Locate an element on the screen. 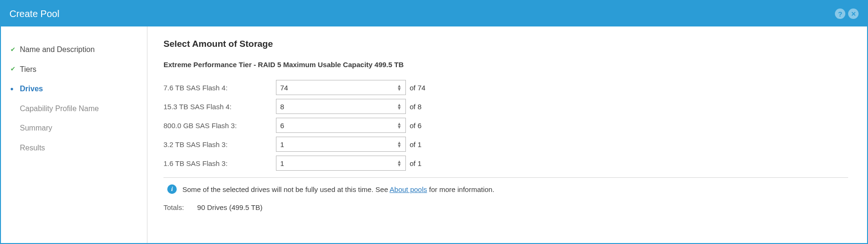 The image size is (868, 244). page-title: Select Amount of Storage is located at coordinates (506, 44).